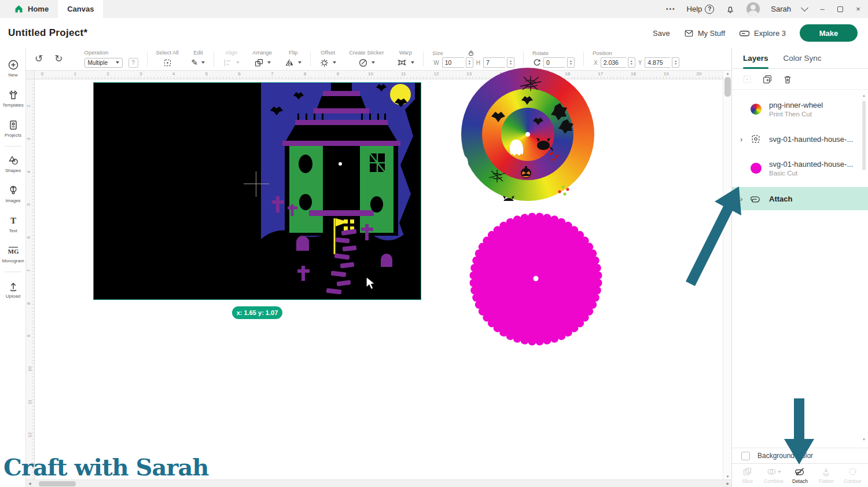 This screenshot has width=868, height=487. I want to click on rotate-input, so click(554, 63).